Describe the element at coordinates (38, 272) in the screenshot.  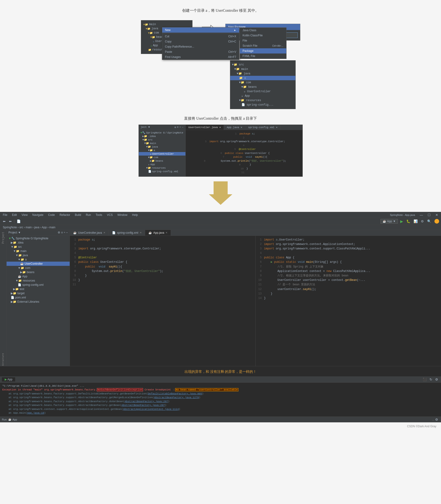
I see `pt-beans: ▶📁 beans` at that location.